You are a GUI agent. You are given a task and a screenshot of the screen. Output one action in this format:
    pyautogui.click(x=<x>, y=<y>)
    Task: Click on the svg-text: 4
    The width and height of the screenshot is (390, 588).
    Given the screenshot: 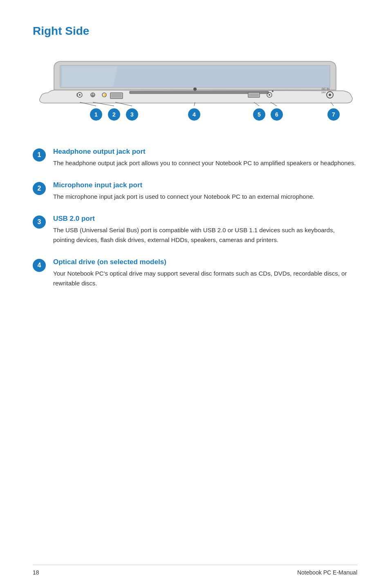 What is the action you would take?
    pyautogui.click(x=194, y=114)
    